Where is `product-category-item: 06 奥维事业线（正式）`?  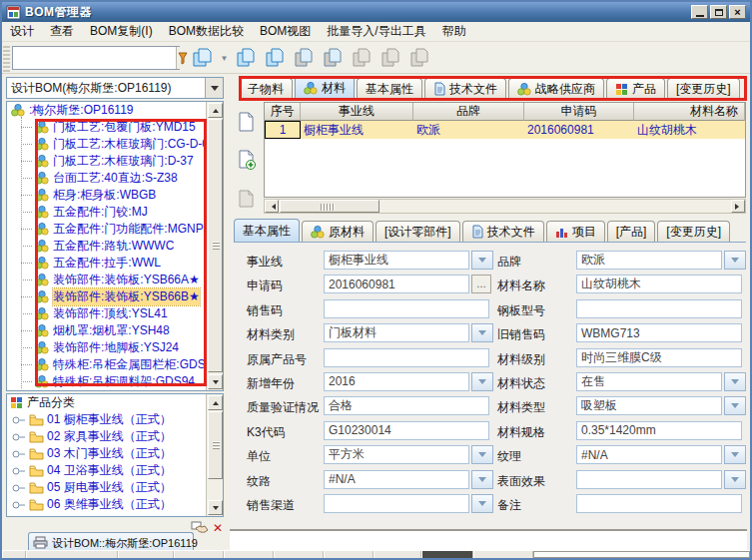
product-category-item: 06 奥维事业线（正式） is located at coordinates (107, 505).